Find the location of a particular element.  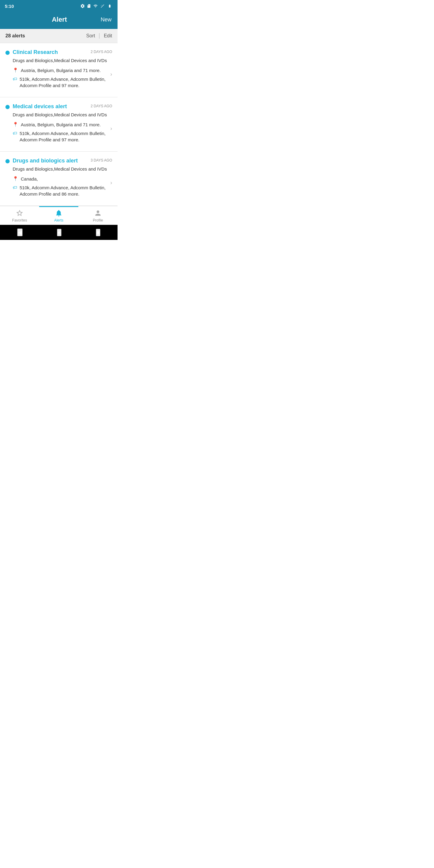

nav-item-alerts: Alerts is located at coordinates (59, 216).